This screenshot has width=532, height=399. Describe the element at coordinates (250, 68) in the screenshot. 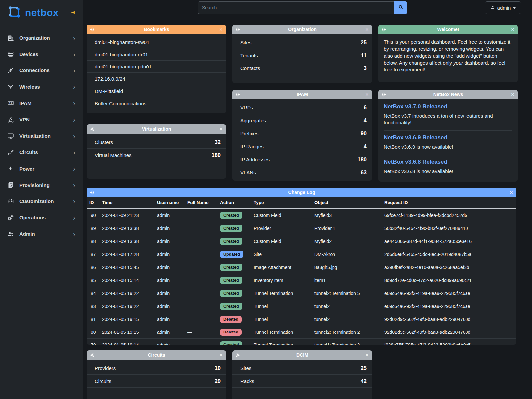

I see `stat-label: Contacts` at that location.